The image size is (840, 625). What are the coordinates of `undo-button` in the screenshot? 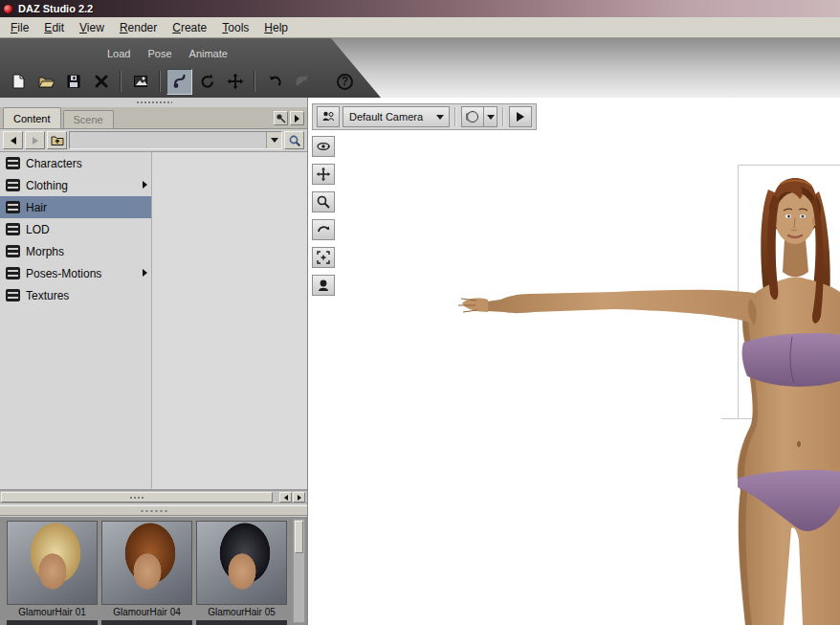 It's located at (274, 82).